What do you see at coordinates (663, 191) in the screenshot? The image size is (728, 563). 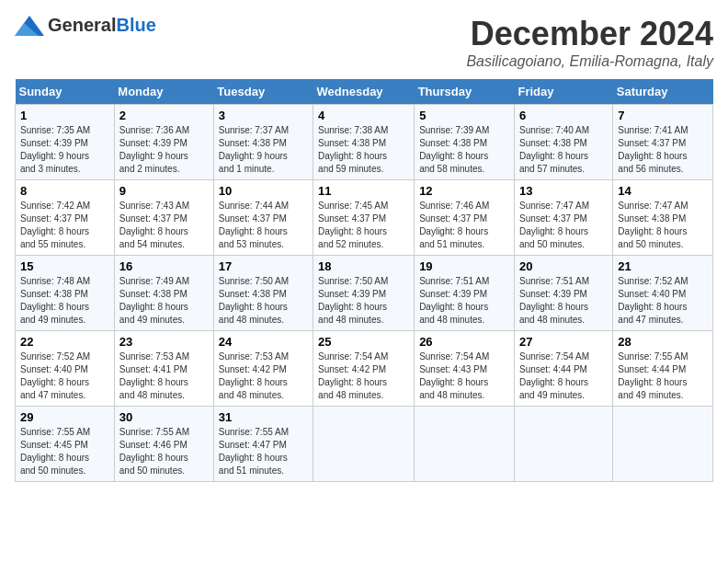 I see `day-number: 14` at bounding box center [663, 191].